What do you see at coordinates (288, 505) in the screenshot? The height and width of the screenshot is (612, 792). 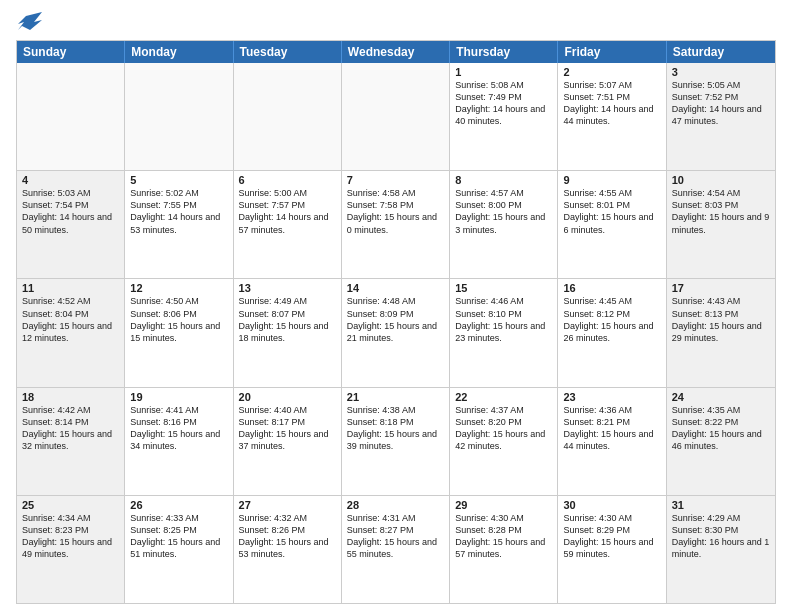 I see `day-number: 27` at bounding box center [288, 505].